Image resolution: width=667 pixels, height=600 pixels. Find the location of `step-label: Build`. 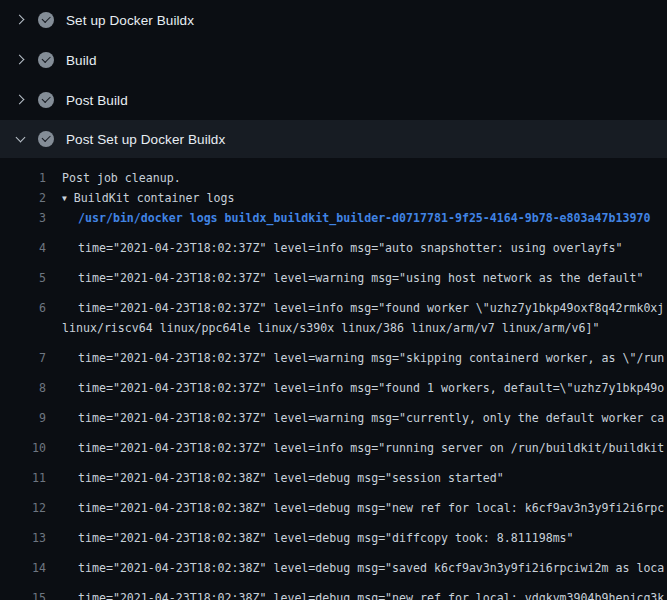

step-label: Build is located at coordinates (82, 60).